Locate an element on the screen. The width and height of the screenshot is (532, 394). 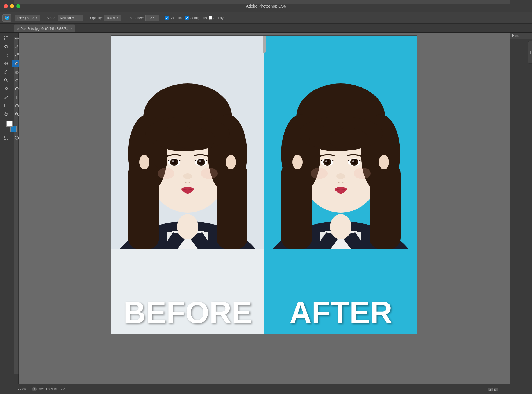
mode-label: Mode: is located at coordinates (52, 18).